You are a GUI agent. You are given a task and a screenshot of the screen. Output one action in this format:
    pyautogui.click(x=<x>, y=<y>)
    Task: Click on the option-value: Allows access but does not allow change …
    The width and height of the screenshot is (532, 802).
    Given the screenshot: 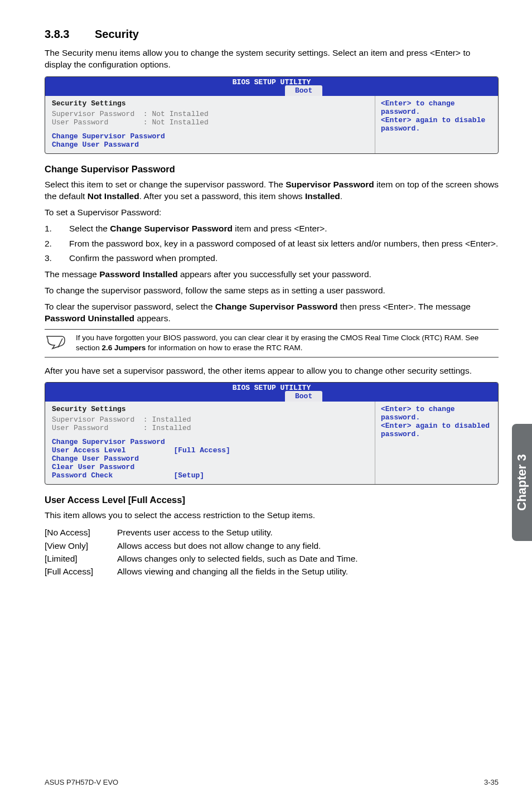 What is the action you would take?
    pyautogui.click(x=308, y=545)
    